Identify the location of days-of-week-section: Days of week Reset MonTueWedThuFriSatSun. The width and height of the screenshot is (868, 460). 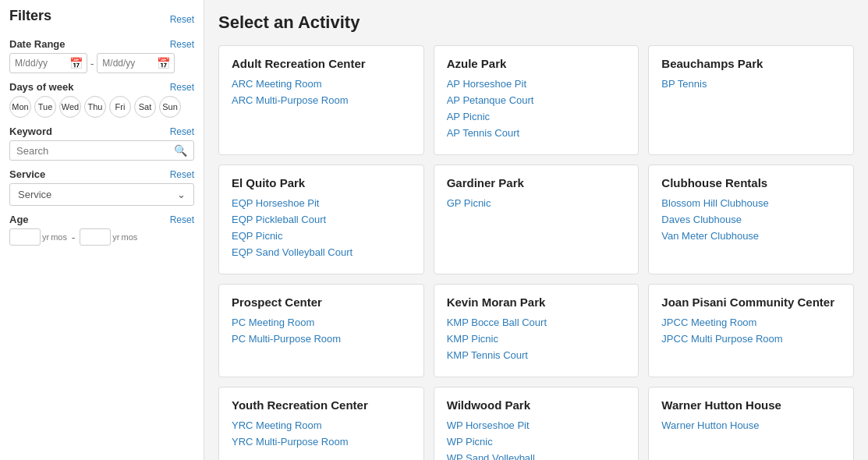
(101, 100).